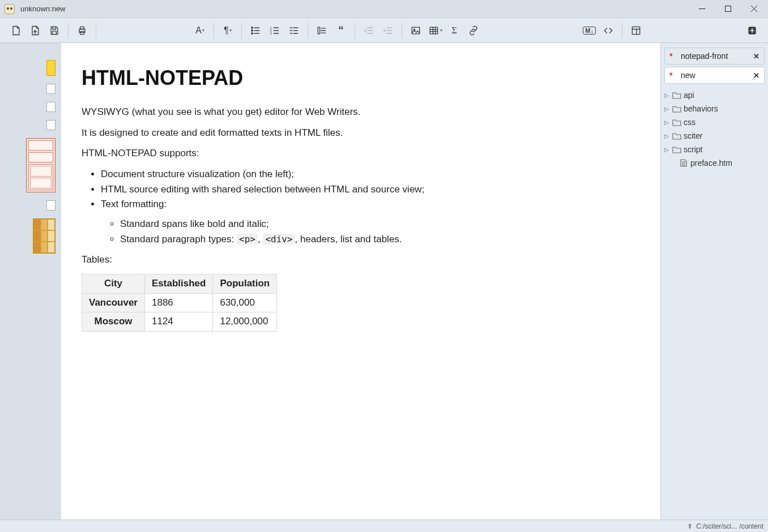 The height and width of the screenshot is (532, 768). Describe the element at coordinates (715, 122) in the screenshot. I see `tree-folder: ▷css` at that location.